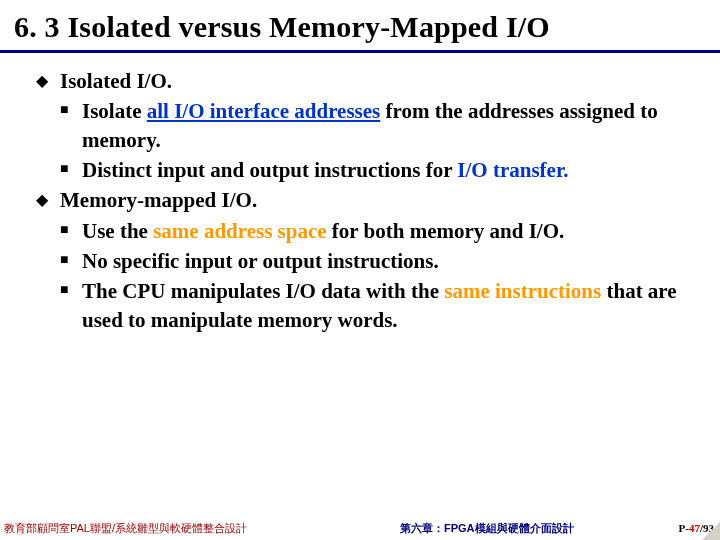 Image resolution: width=720 pixels, height=540 pixels. Describe the element at coordinates (240, 231) in the screenshot. I see `text-run: same address space` at that location.